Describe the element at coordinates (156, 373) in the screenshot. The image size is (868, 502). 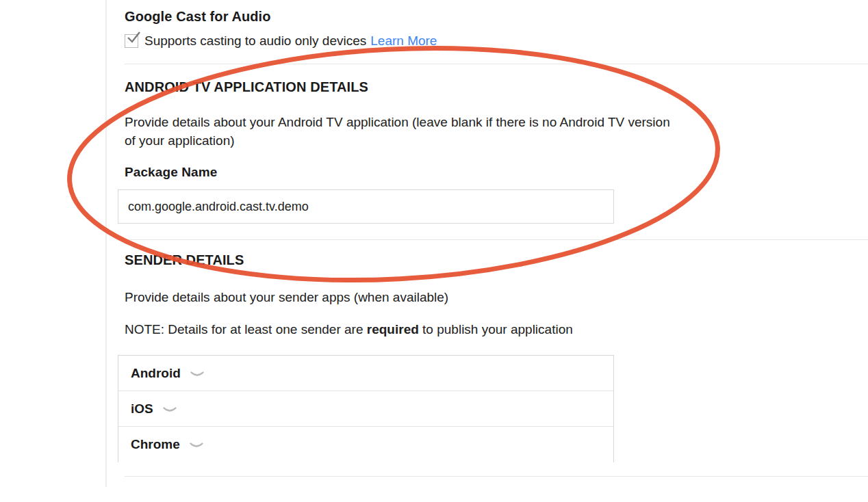
I see `sender-row-android-label: Android` at that location.